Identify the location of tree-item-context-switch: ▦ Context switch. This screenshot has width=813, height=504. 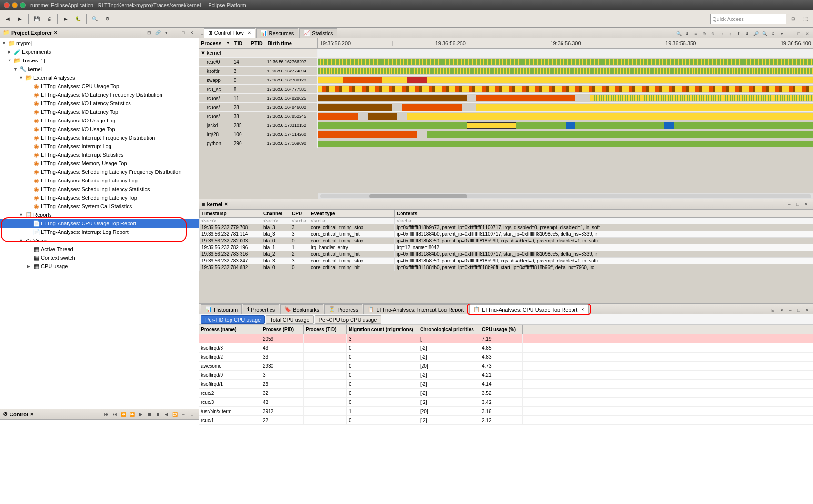
(99, 258).